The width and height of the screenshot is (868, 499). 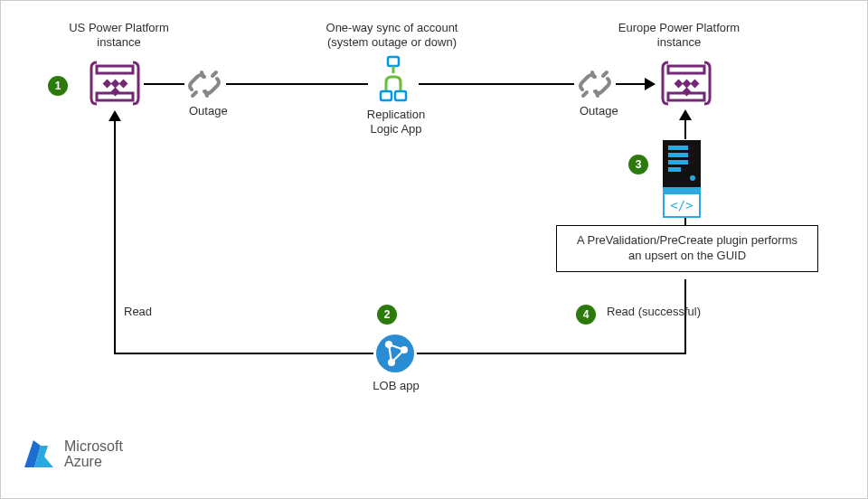 I want to click on brand-line1: Microsoft, so click(x=94, y=447).